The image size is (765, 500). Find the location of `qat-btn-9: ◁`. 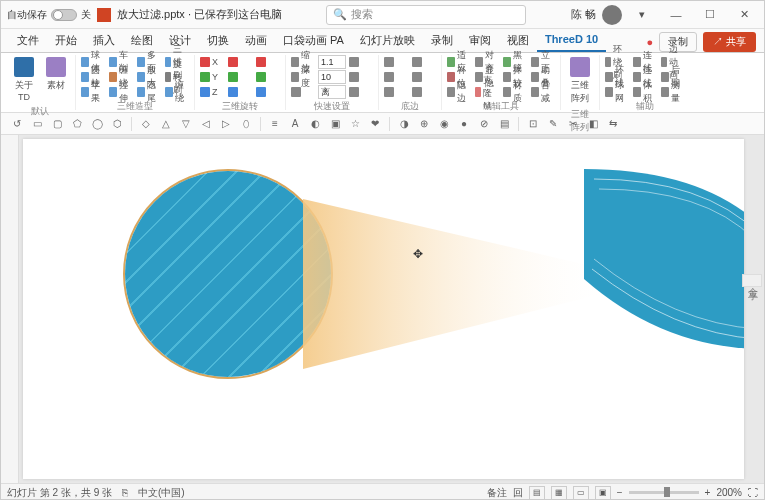

qat-btn-9: ◁ is located at coordinates (206, 124).